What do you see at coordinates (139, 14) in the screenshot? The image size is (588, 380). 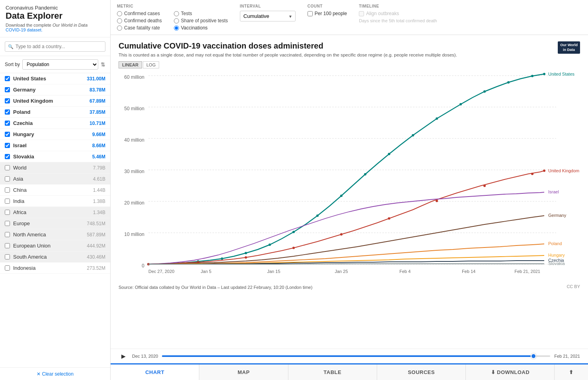 I see `metric-confirmed-cases: Confirmed cases` at bounding box center [139, 14].